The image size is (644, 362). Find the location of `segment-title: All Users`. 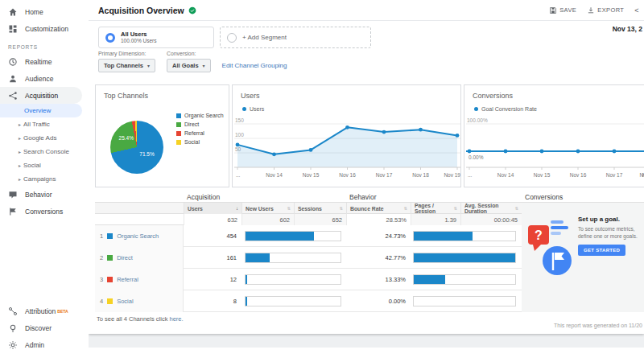

segment-title: All Users is located at coordinates (138, 34).